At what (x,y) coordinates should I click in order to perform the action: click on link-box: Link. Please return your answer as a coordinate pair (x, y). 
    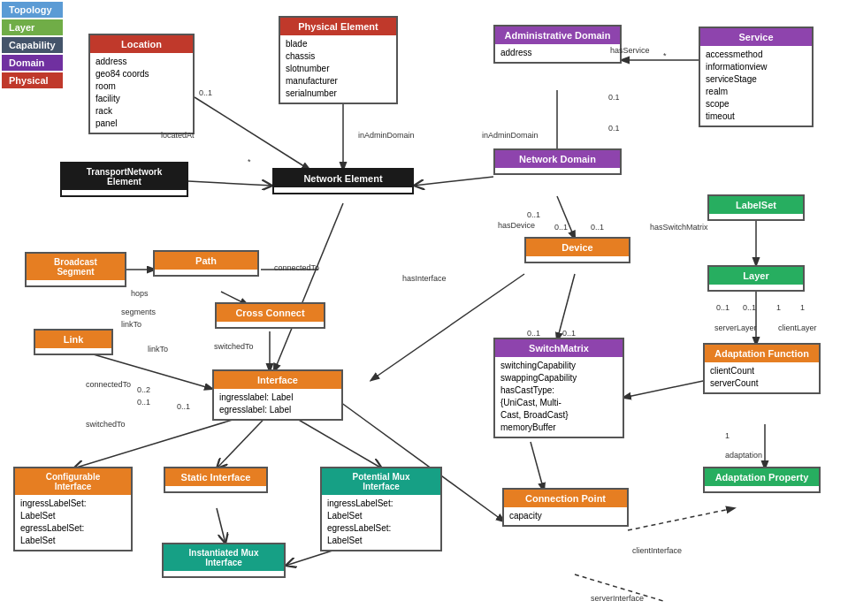
    Looking at the image, I should click on (73, 342).